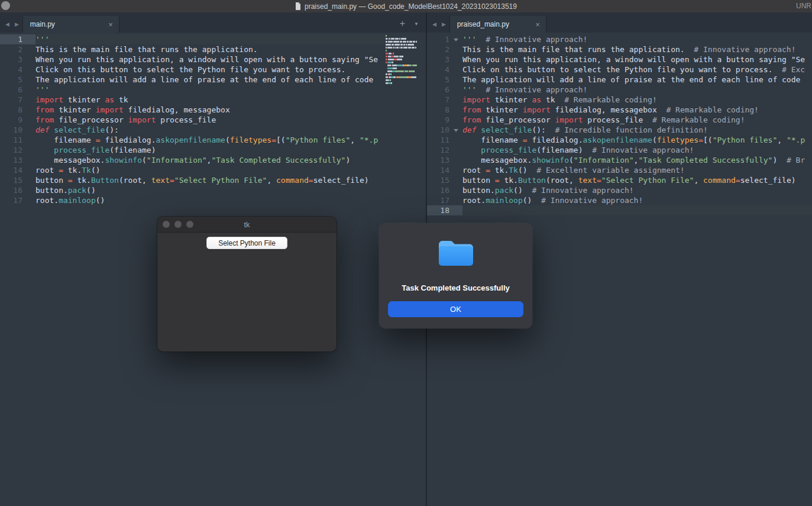 The height and width of the screenshot is (506, 812). What do you see at coordinates (71, 24) in the screenshot?
I see `tab-main-py: main.py ×` at bounding box center [71, 24].